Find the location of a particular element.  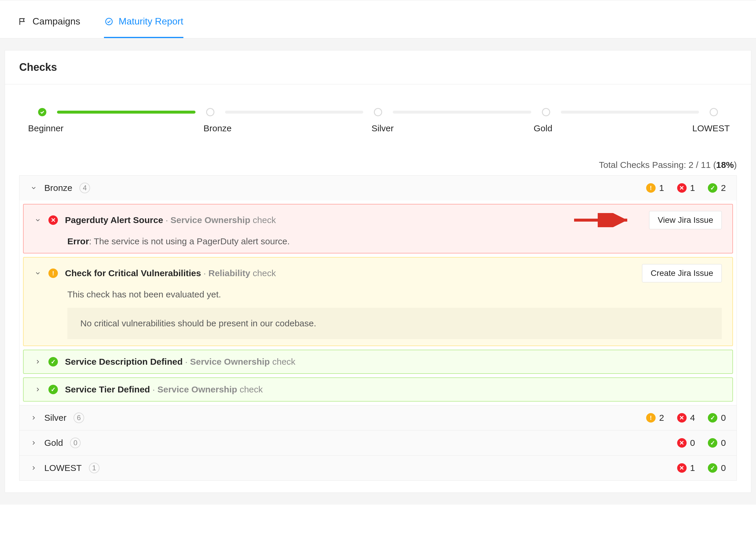

check-title: Check for Critical Vulnerabilities · Rel… is located at coordinates (170, 273).